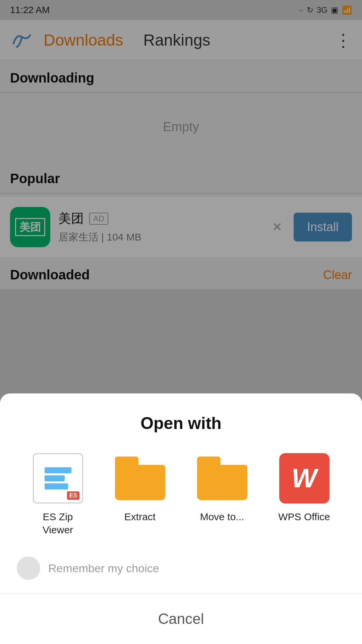 Image resolution: width=362 pixels, height=644 pixels. I want to click on es-zip-label: ES ZipViewer, so click(58, 523).